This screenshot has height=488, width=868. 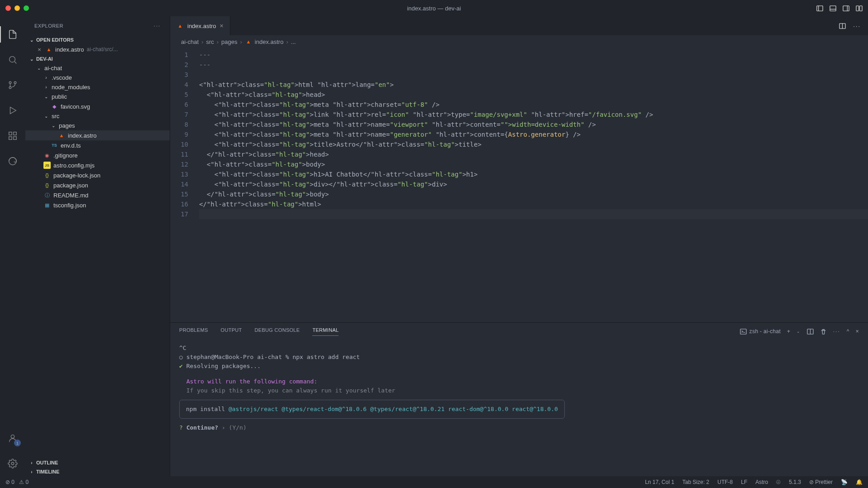 What do you see at coordinates (820, 8) in the screenshot?
I see `panel-left-icon` at bounding box center [820, 8].